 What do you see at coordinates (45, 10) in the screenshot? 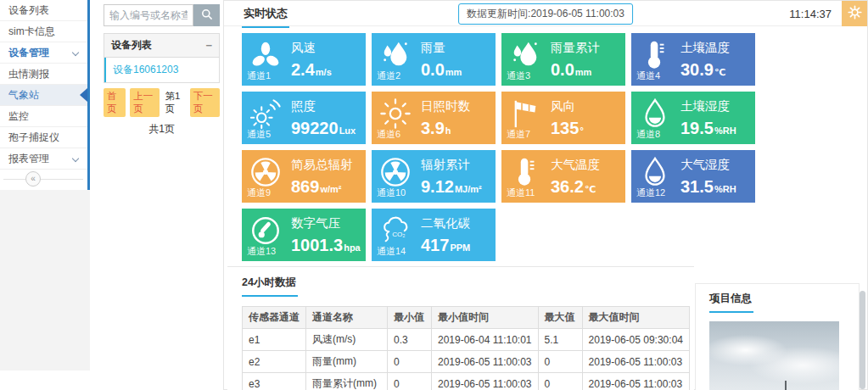
I see `sidebar-item-device-list: 设备列表` at bounding box center [45, 10].